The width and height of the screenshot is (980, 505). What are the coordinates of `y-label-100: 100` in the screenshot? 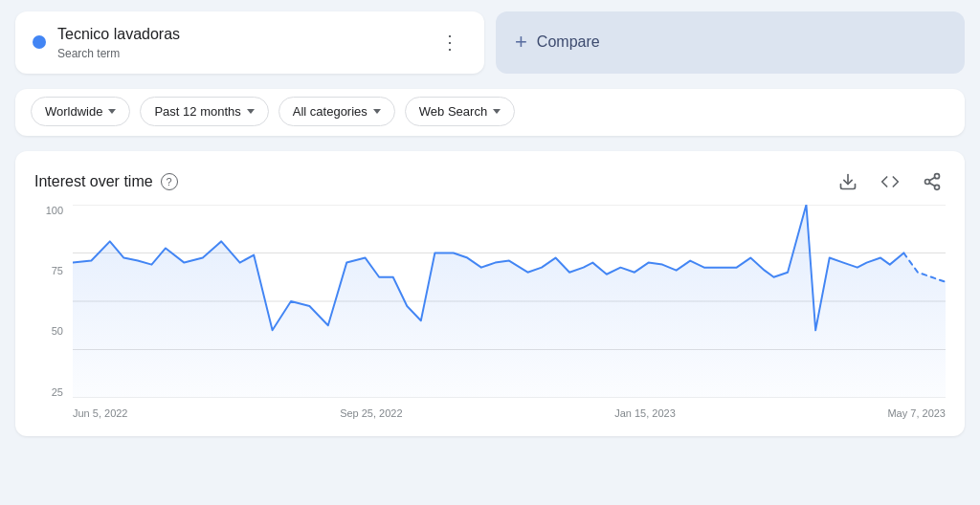 It's located at (52, 210).